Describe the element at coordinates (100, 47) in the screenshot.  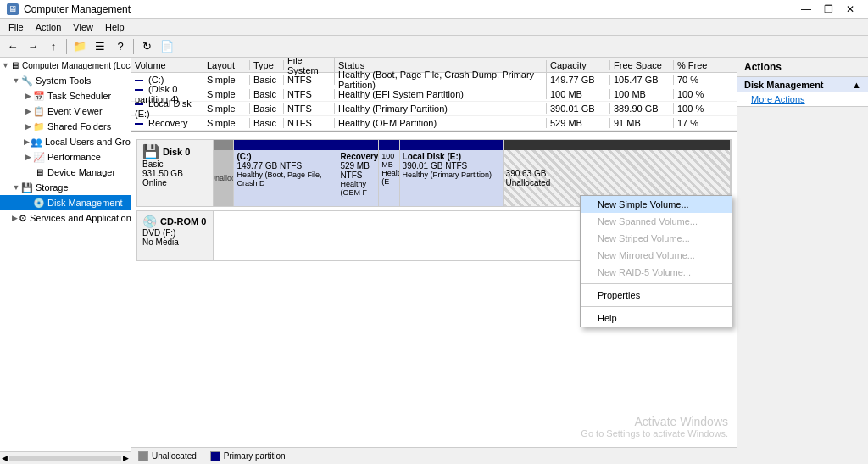
I see `toolbar-properties: ☰` at that location.